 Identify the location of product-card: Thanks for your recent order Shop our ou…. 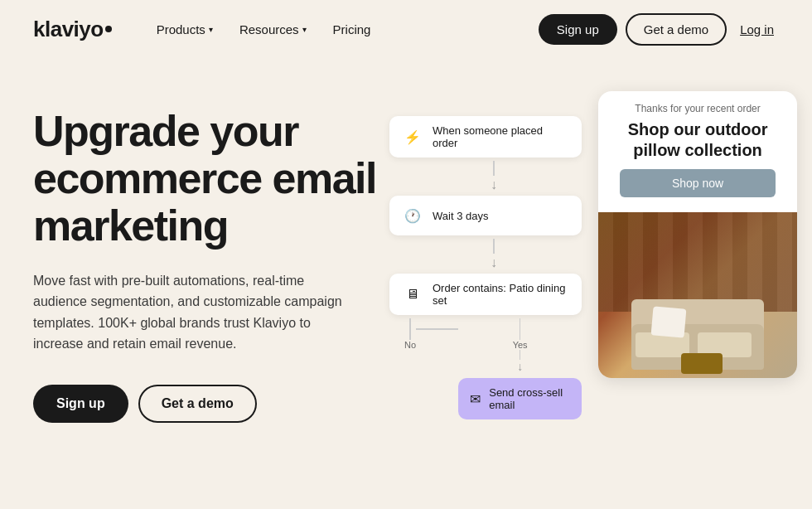
(698, 235).